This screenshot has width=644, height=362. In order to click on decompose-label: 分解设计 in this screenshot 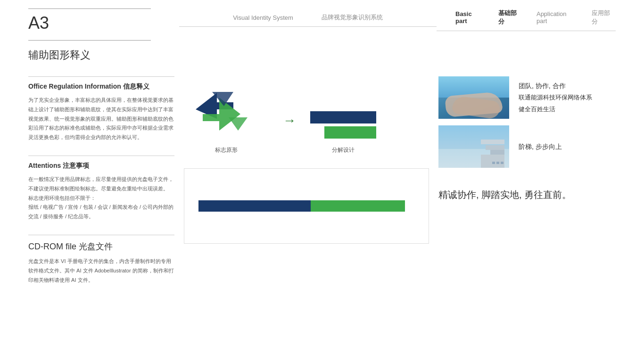, I will do `click(343, 150)`.